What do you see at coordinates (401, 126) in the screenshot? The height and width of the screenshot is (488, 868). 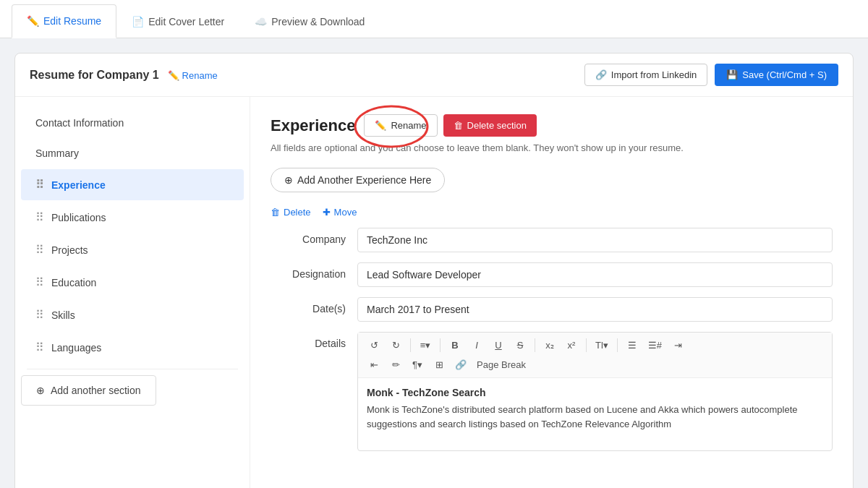 I see `rename-button: ✏️ Rename` at bounding box center [401, 126].